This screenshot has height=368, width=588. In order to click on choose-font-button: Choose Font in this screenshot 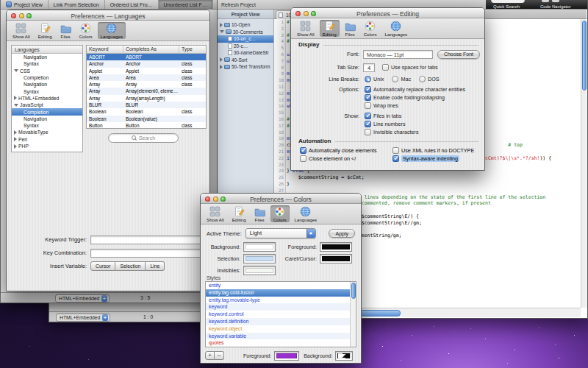, I will do `click(459, 54)`.